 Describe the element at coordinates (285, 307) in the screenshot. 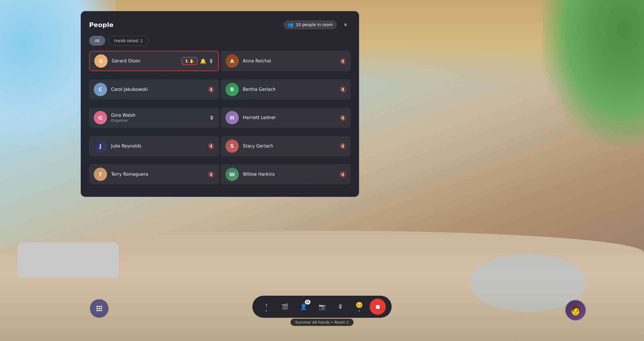

I see `content-share-button: 🎬` at that location.